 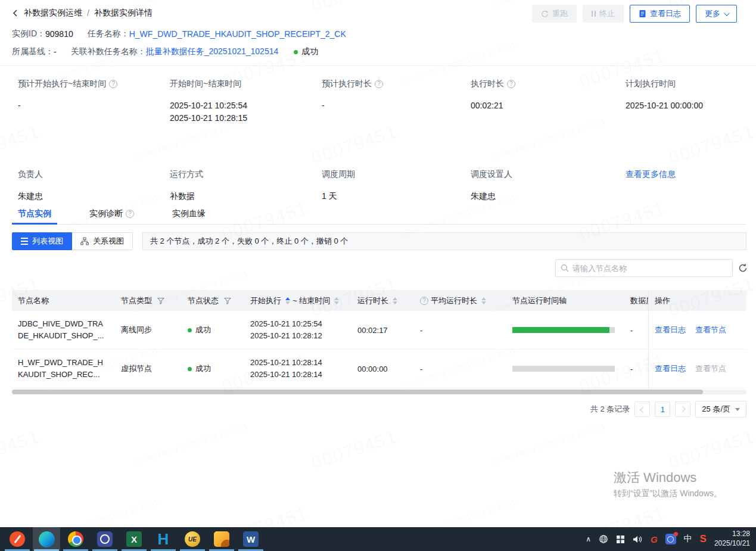 I want to click on network-globe-icon, so click(x=603, y=539).